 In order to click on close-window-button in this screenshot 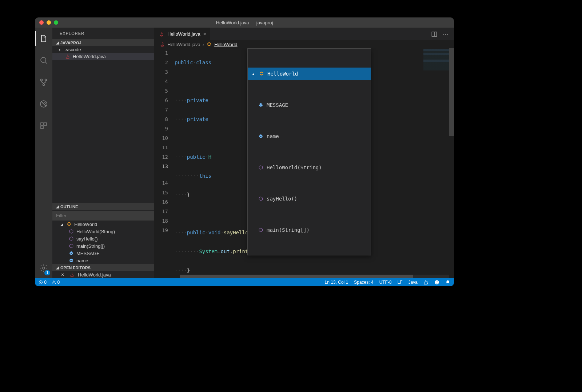, I will do `click(41, 23)`.